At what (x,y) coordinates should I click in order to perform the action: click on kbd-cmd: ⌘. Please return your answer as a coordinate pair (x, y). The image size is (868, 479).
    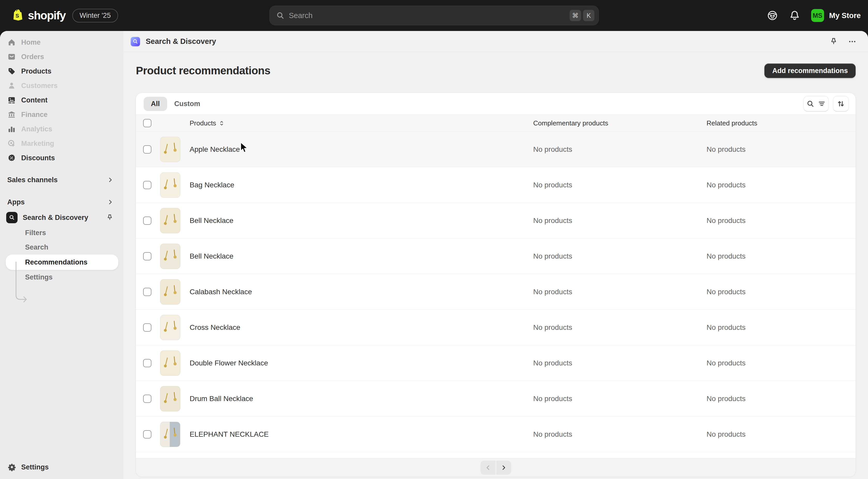
    Looking at the image, I should click on (576, 15).